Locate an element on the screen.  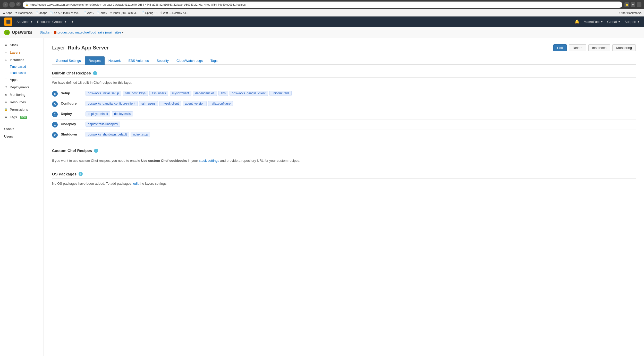
instances-button: Instances is located at coordinates (599, 48).